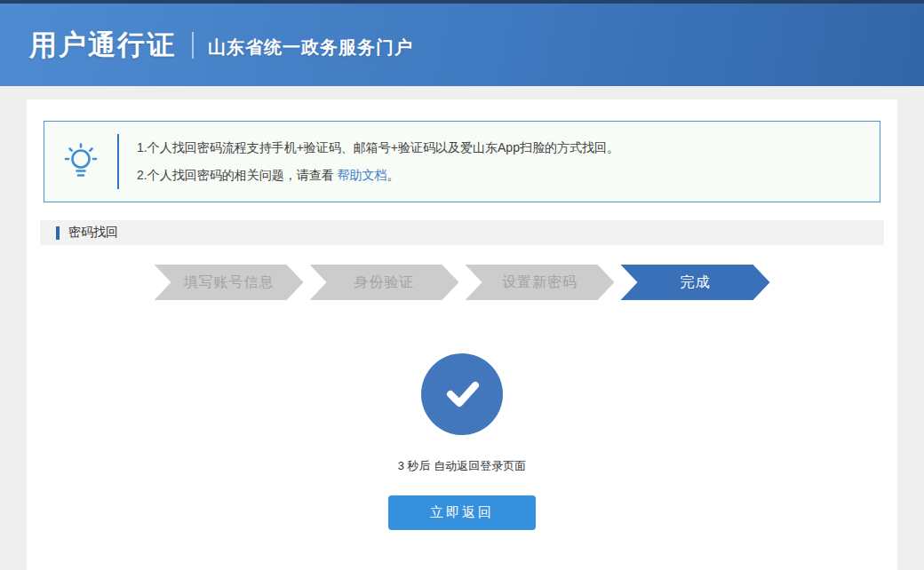 The width and height of the screenshot is (924, 570). I want to click on tip-line-1: 1.个人找回密码流程支持手机+验证码、邮箱号+验证码以及爱山东App扫脸的方式找…, so click(378, 147).